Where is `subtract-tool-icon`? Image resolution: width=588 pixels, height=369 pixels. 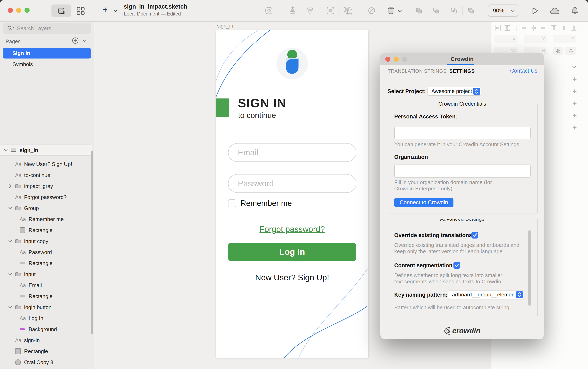
subtract-tool-icon is located at coordinates (436, 11).